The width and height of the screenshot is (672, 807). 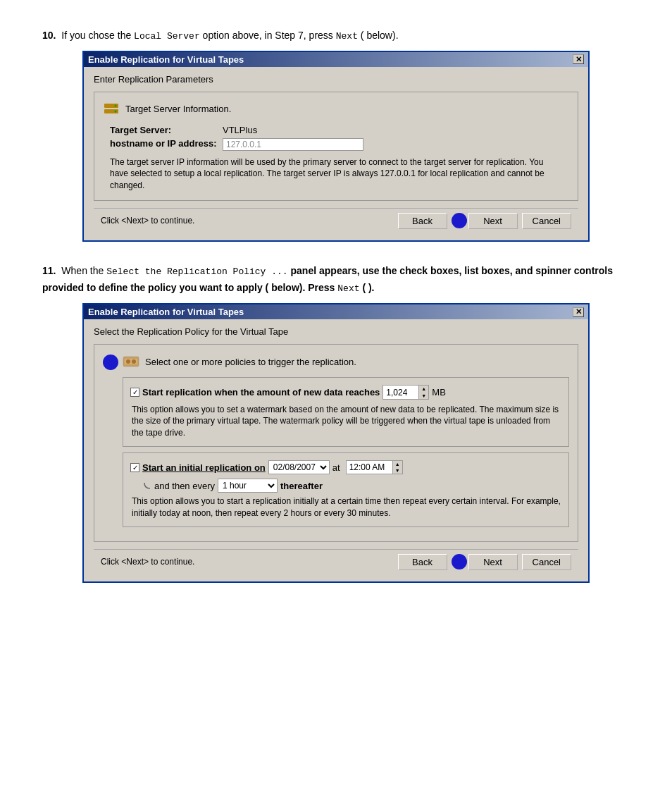 I want to click on dialog-10-titlebar: Enable Replication for Virtual Tapes ✕, so click(x=336, y=59).